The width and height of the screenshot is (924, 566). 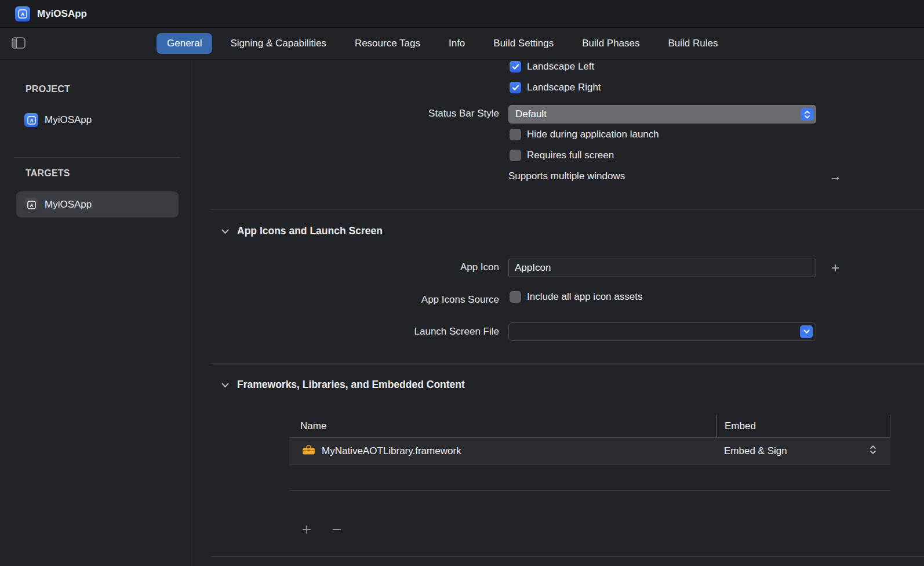 I want to click on launch-screen-file-combo, so click(x=662, y=332).